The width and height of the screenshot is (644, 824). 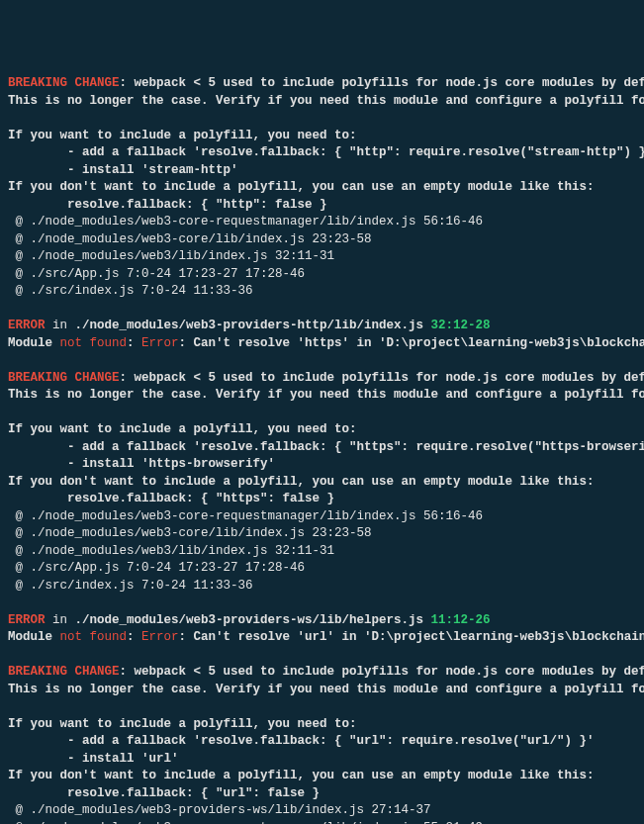 What do you see at coordinates (249, 620) in the screenshot?
I see `error-file: ./node_modules/web3-providers-ws/lib/hel…` at bounding box center [249, 620].